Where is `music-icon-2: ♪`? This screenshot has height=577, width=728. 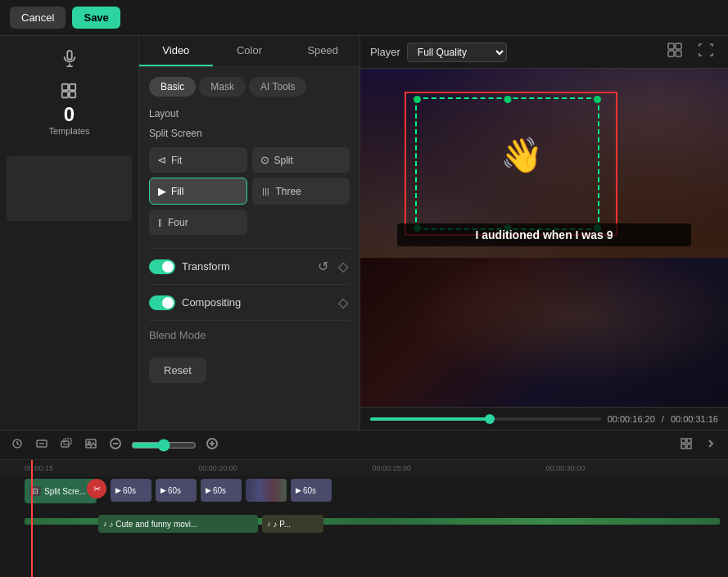 music-icon-2: ♪ is located at coordinates (269, 524).